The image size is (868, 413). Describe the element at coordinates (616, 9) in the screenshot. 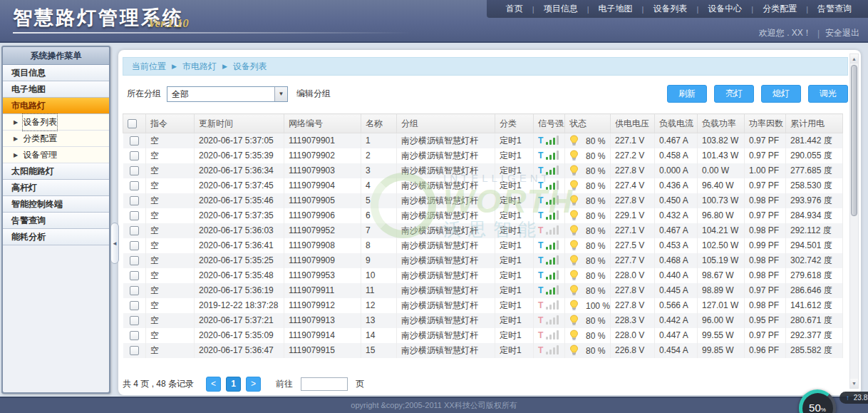

I see `top-nav-item: 电子地图` at that location.